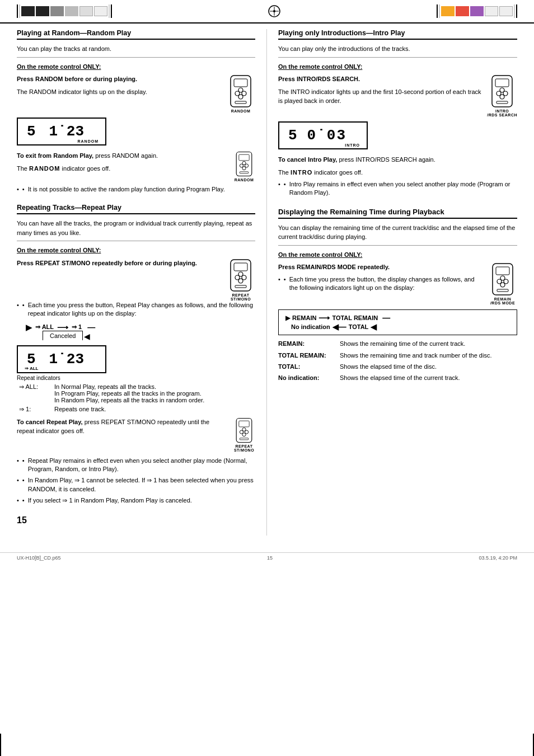 This screenshot has height=756, width=534. I want to click on footer-center: 15, so click(270, 558).